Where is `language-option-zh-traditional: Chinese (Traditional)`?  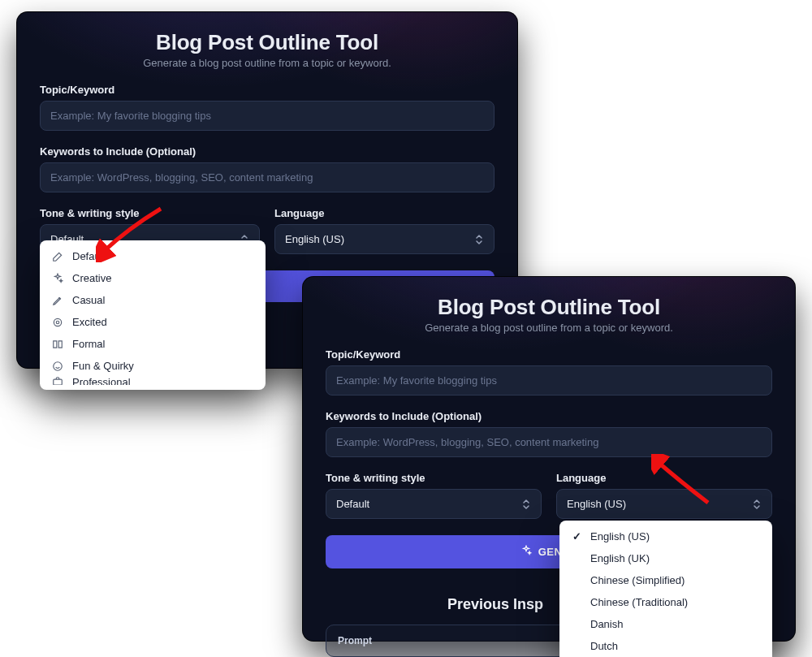 language-option-zh-traditional: Chinese (Traditional) is located at coordinates (666, 603).